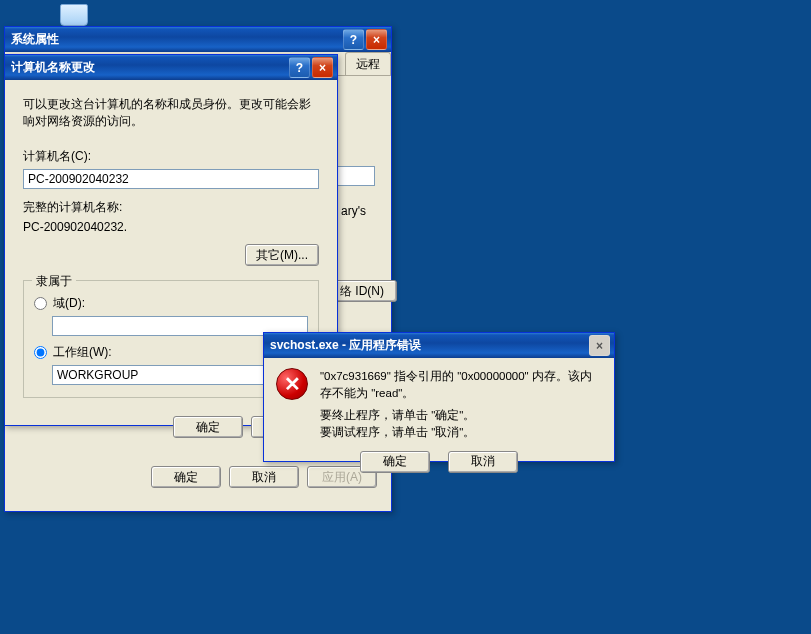 The width and height of the screenshot is (811, 634). What do you see at coordinates (460, 416) in the screenshot?
I see `error-line2: 要终止程序，请单击 "确定"。` at bounding box center [460, 416].